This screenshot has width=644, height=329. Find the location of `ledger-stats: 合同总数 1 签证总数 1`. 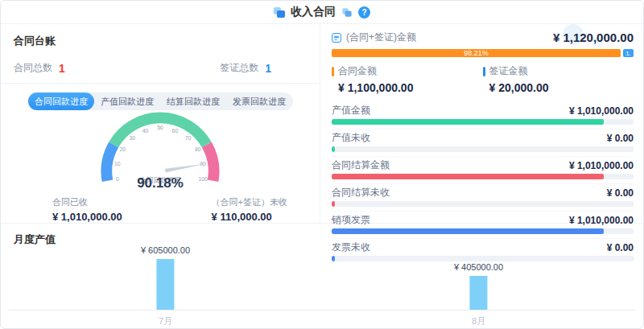

ledger-stats: 合同总数 1 签证总数 1 is located at coordinates (142, 68).